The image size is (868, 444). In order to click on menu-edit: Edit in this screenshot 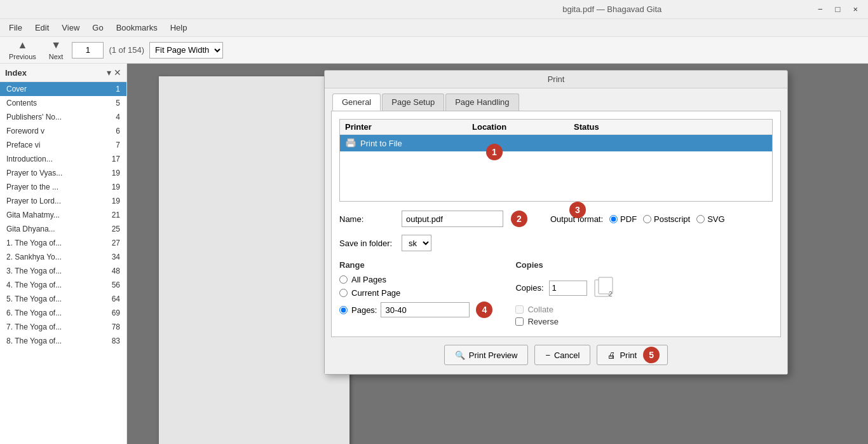, I will do `click(42, 28)`.